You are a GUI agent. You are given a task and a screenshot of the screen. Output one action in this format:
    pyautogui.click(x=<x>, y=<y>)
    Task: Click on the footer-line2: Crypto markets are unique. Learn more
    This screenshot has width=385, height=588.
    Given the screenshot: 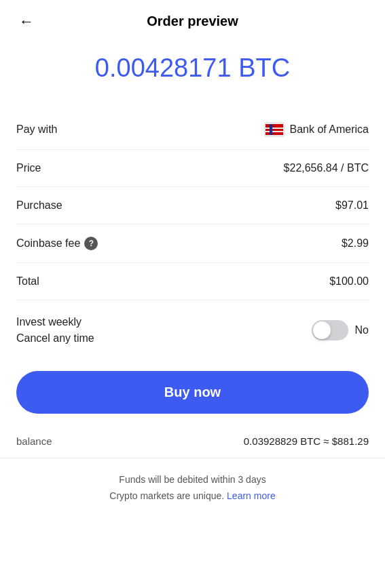 What is the action you would take?
    pyautogui.click(x=193, y=496)
    